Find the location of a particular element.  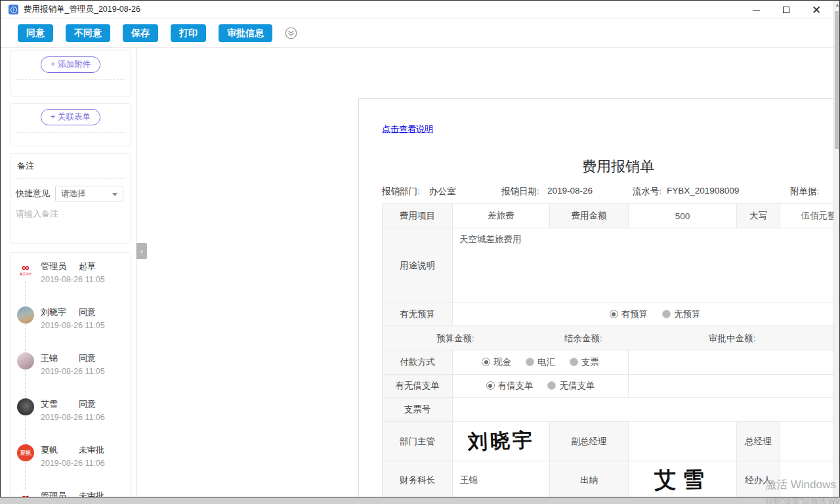

approver-name: 王锦 is located at coordinates (60, 358).